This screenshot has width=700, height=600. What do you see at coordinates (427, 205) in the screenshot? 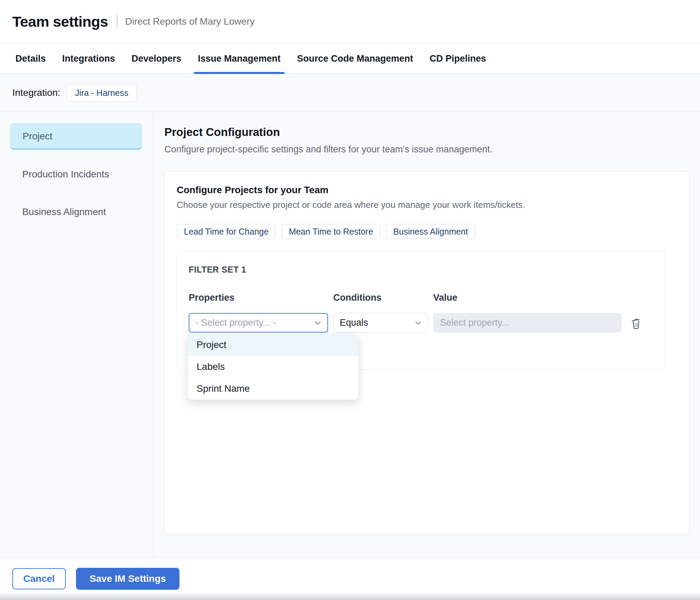
I see `card-description: Choose your respective project or code a…` at bounding box center [427, 205].